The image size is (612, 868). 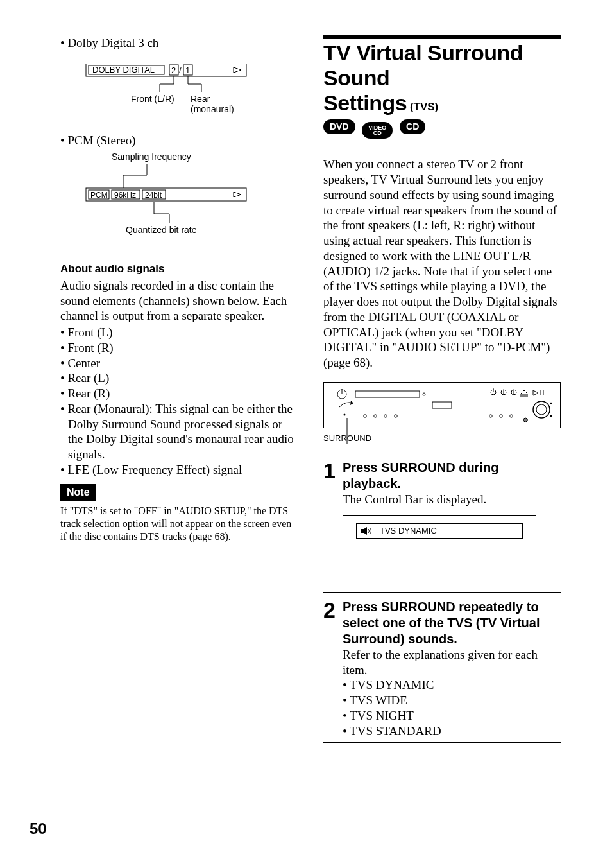 What do you see at coordinates (452, 716) in the screenshot?
I see `step-2-item: • TVS NIGHT` at bounding box center [452, 716].